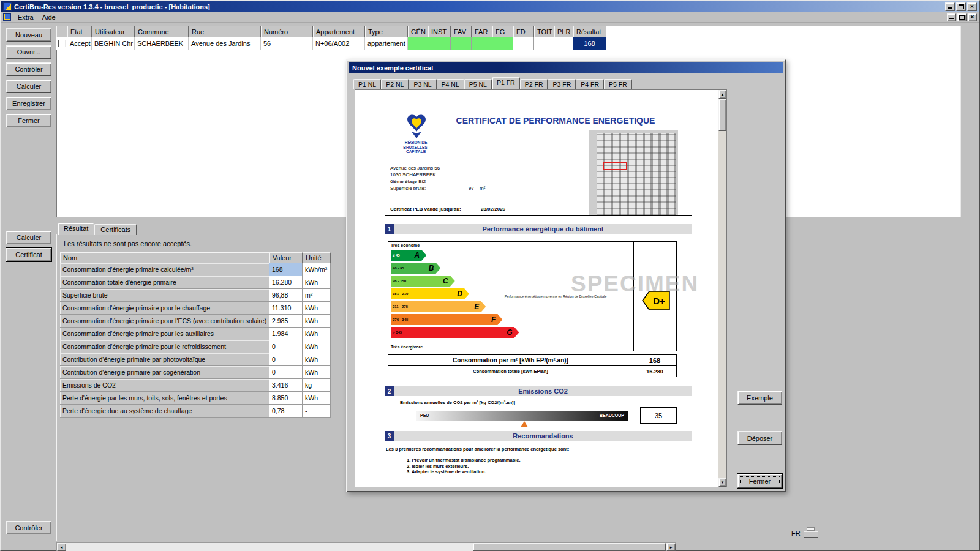 This screenshot has height=551, width=980. I want to click on column-header-fg: FG, so click(503, 32).